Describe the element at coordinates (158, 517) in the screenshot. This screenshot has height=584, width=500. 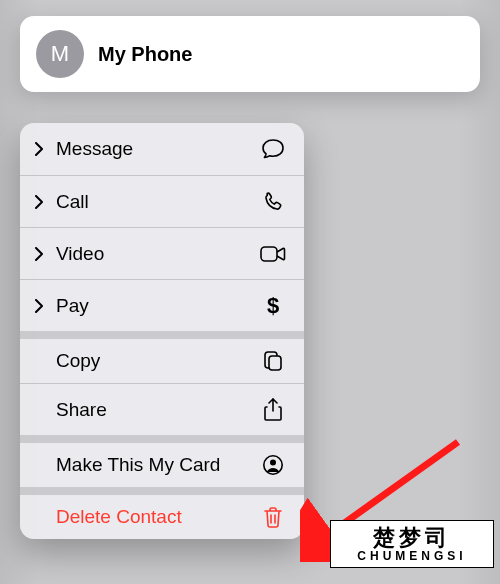
I see `menu-item-label: Delete Contact` at that location.